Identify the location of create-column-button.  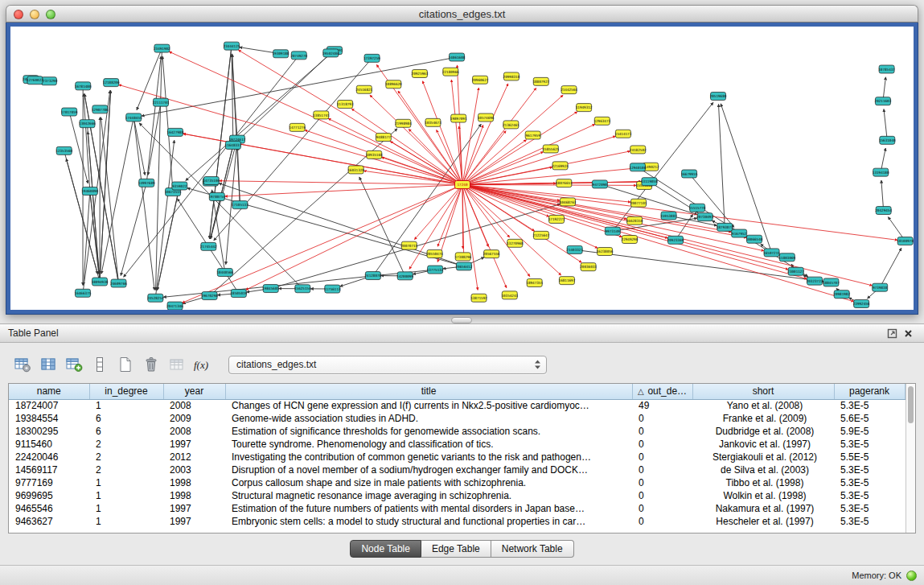
(74, 365).